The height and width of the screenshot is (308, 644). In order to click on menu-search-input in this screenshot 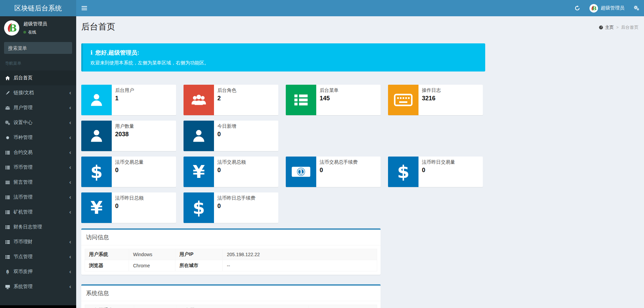, I will do `click(38, 48)`.